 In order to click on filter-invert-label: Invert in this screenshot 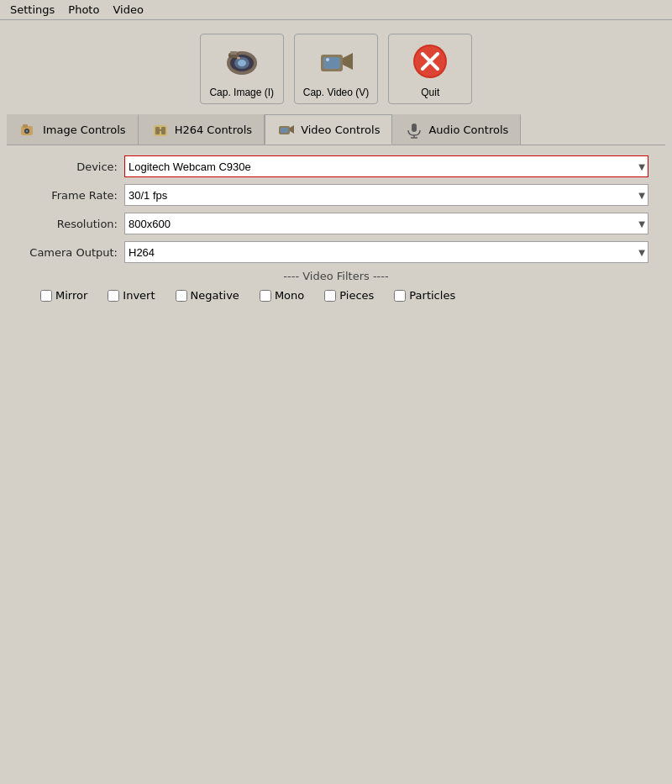, I will do `click(139, 296)`.